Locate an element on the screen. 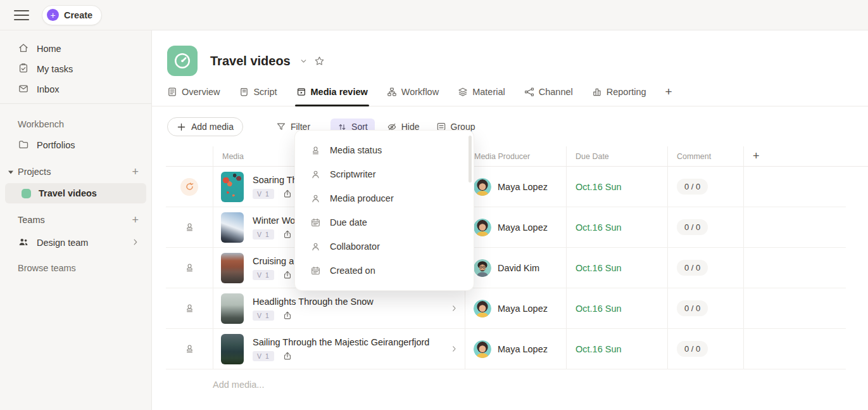  toolbar: Add media Filter Sort Hide Group is located at coordinates (518, 127).